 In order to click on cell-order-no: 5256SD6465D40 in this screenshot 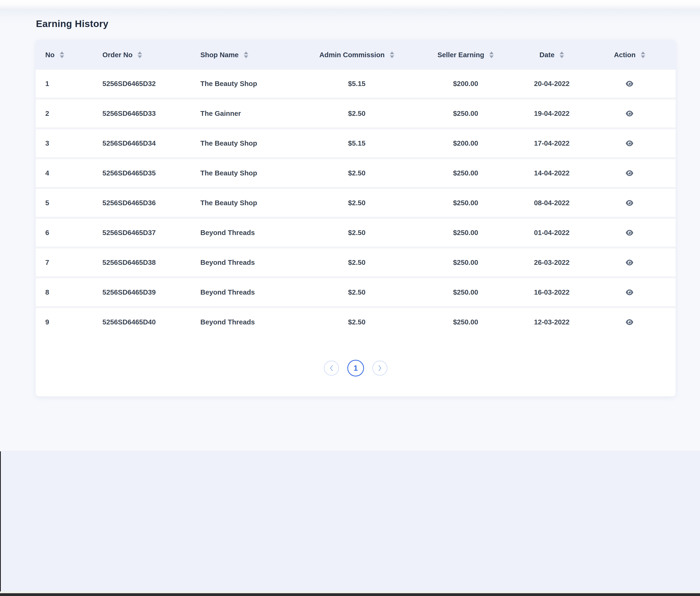, I will do `click(142, 322)`.